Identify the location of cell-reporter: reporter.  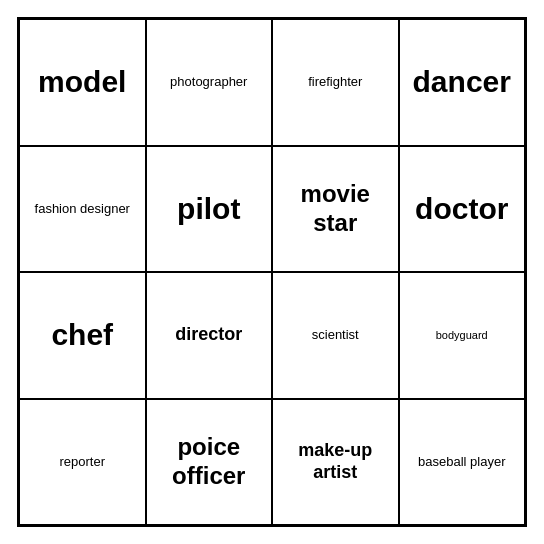
(82, 462).